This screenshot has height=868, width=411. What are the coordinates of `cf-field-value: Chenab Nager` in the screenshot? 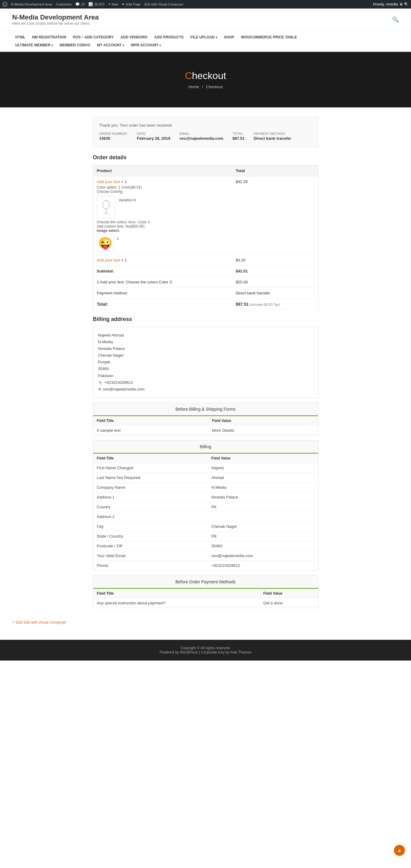 It's located at (263, 526).